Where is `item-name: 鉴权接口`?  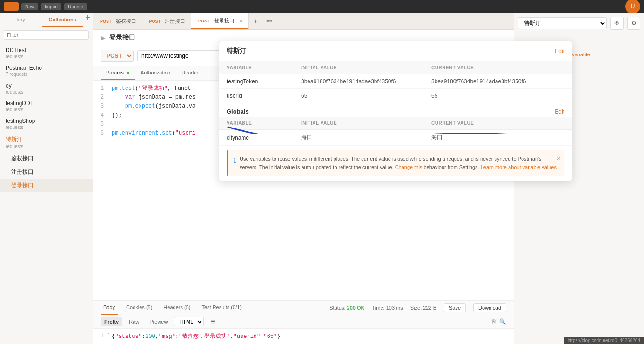
item-name: 鉴权接口 is located at coordinates (49, 158).